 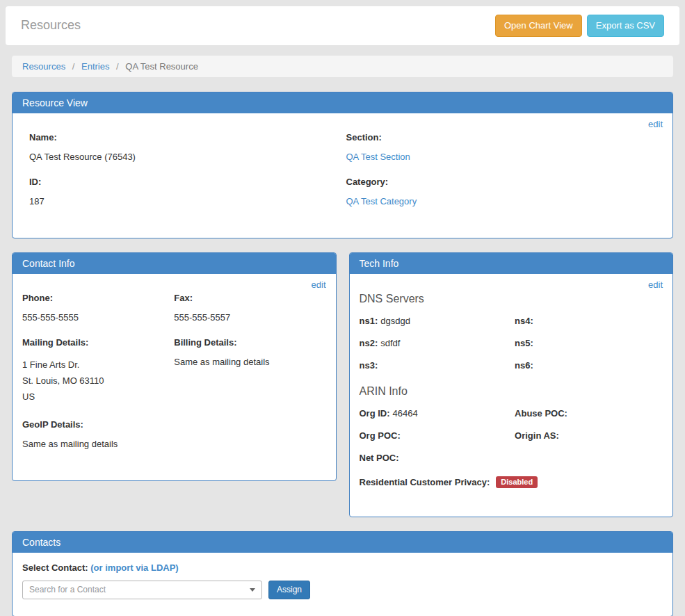 I want to click on select-contact-label: Select Contact:, so click(x=56, y=567).